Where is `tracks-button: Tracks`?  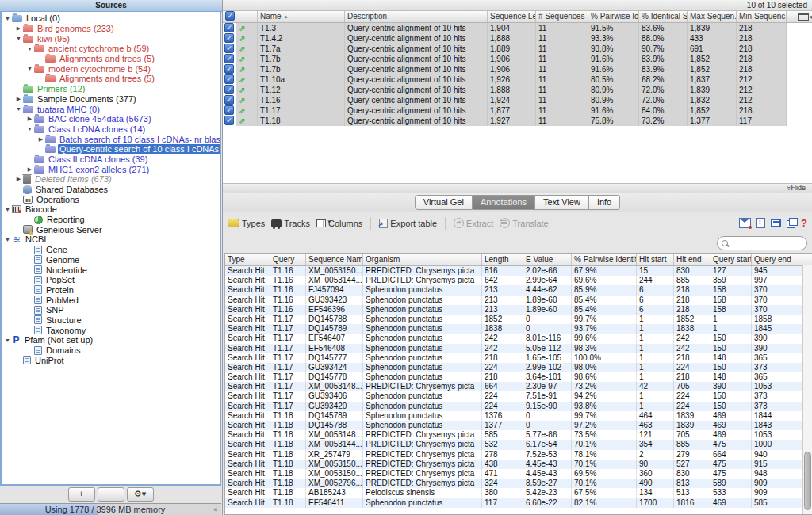
tracks-button: Tracks is located at coordinates (290, 223).